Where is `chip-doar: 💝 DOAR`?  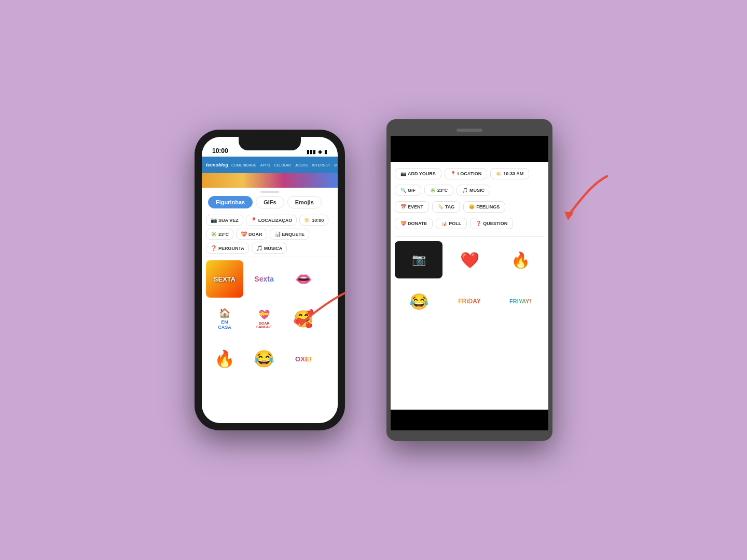
chip-doar: 💝 DOAR is located at coordinates (252, 234).